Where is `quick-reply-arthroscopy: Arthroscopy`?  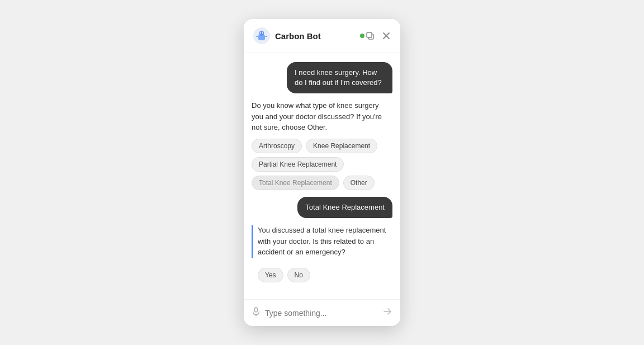 quick-reply-arthroscopy: Arthroscopy is located at coordinates (277, 146).